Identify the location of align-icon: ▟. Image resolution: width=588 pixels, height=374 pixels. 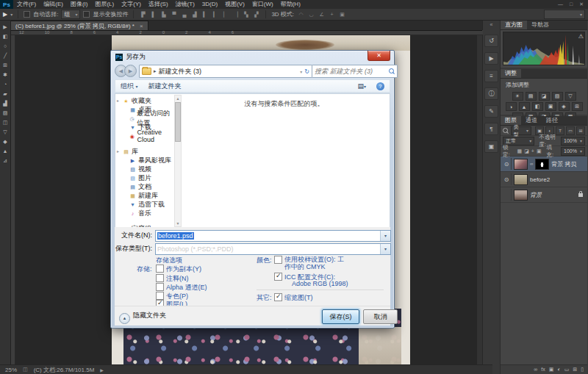
(194, 15).